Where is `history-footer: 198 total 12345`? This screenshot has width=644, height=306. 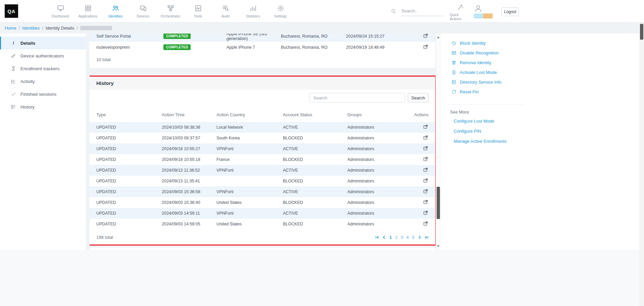 history-footer: 198 total 12345 is located at coordinates (262, 237).